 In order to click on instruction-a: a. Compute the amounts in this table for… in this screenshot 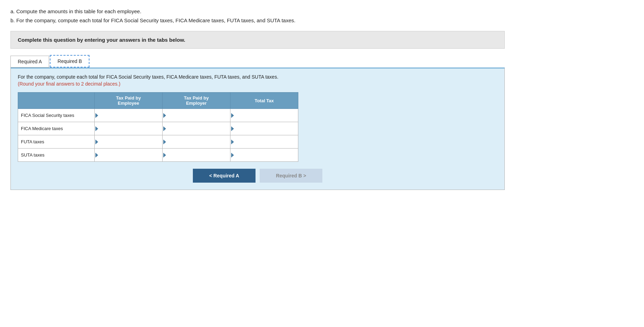, I will do `click(322, 11)`.